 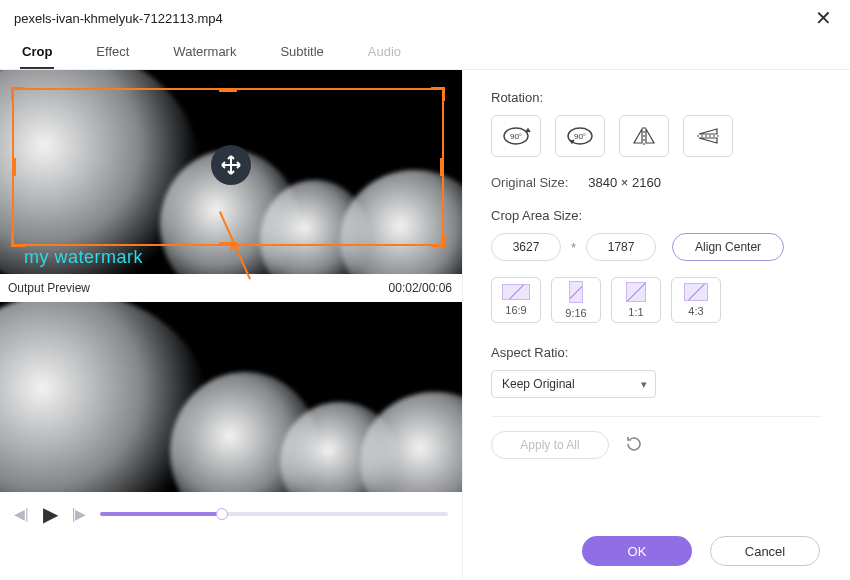 I want to click on window-title: pexels-ivan-khmelyuk-7122113.mp4, so click(x=118, y=18).